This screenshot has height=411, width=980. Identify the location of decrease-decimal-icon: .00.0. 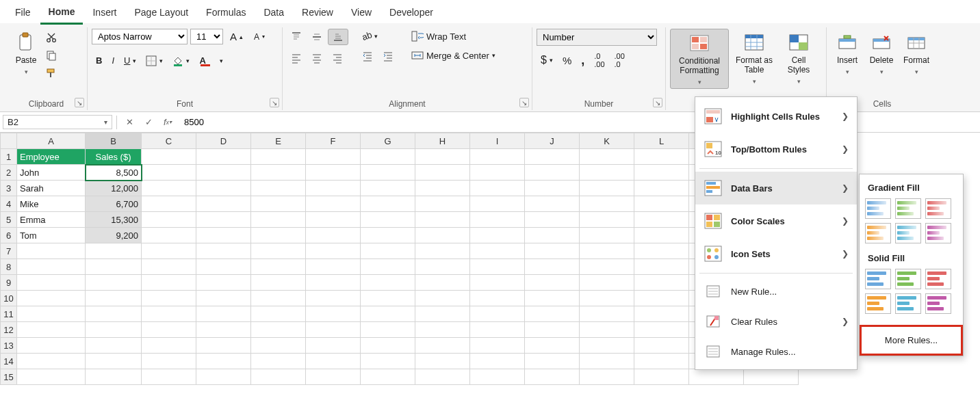
(620, 60).